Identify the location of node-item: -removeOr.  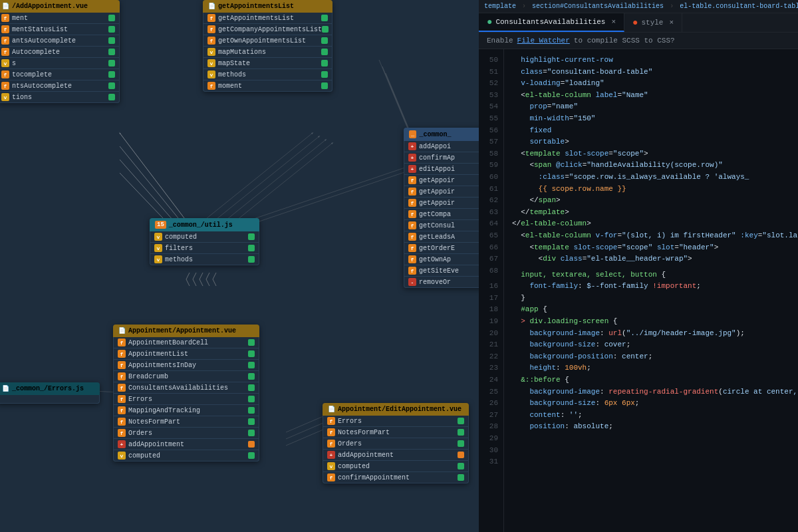
(442, 282).